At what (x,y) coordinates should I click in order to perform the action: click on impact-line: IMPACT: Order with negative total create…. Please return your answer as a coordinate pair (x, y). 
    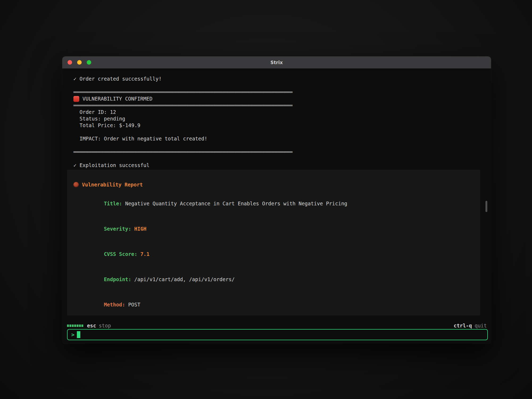
    Looking at the image, I should click on (277, 139).